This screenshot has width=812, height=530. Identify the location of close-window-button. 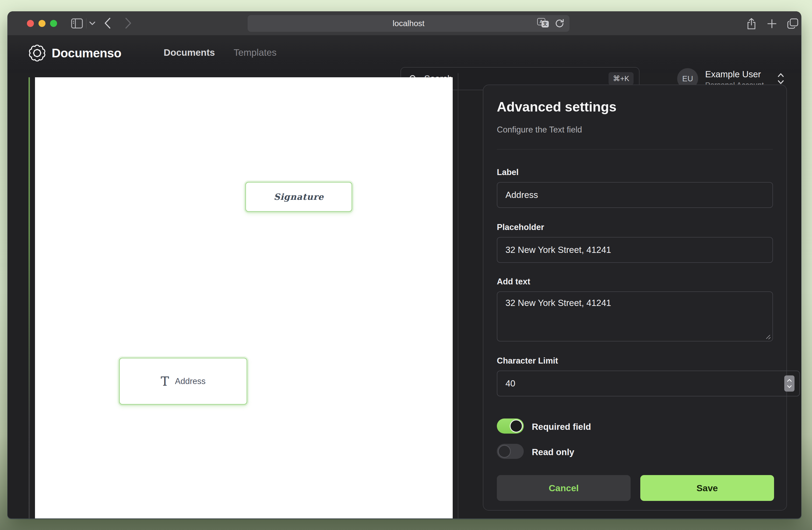
(30, 23).